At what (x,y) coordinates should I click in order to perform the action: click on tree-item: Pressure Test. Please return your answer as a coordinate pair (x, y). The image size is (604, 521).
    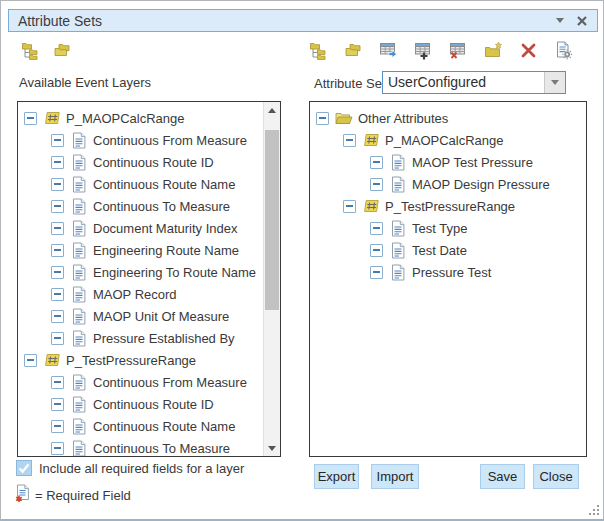
    Looking at the image, I should click on (448, 272).